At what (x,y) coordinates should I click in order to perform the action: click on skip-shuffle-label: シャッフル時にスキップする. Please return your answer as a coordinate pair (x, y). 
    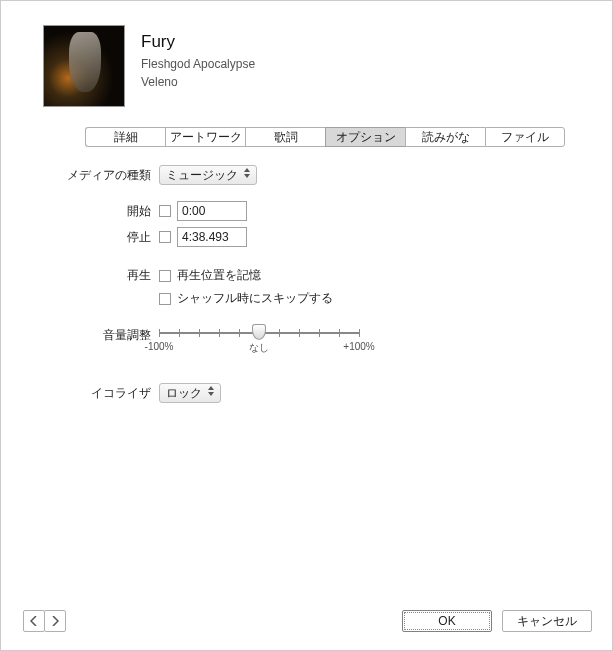
    Looking at the image, I should click on (255, 298).